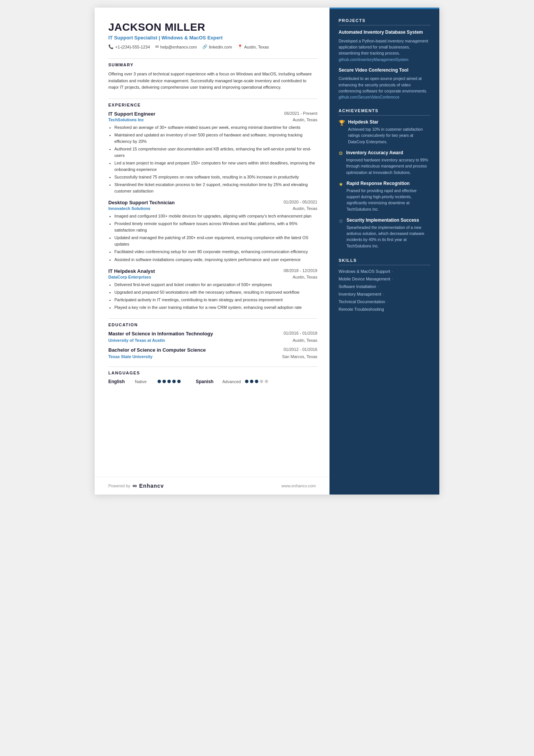 Image resolution: width=534 pixels, height=756 pixels. Describe the element at coordinates (301, 271) in the screenshot. I see `job-date-3: 08/2018 - 12/2019` at that location.